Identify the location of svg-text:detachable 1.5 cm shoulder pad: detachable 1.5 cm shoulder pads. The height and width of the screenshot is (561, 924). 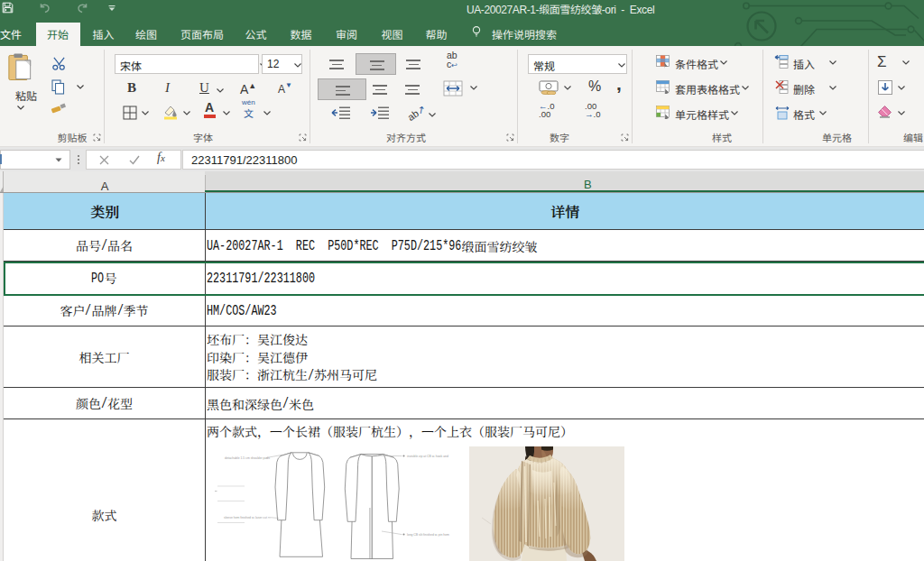
(247, 458).